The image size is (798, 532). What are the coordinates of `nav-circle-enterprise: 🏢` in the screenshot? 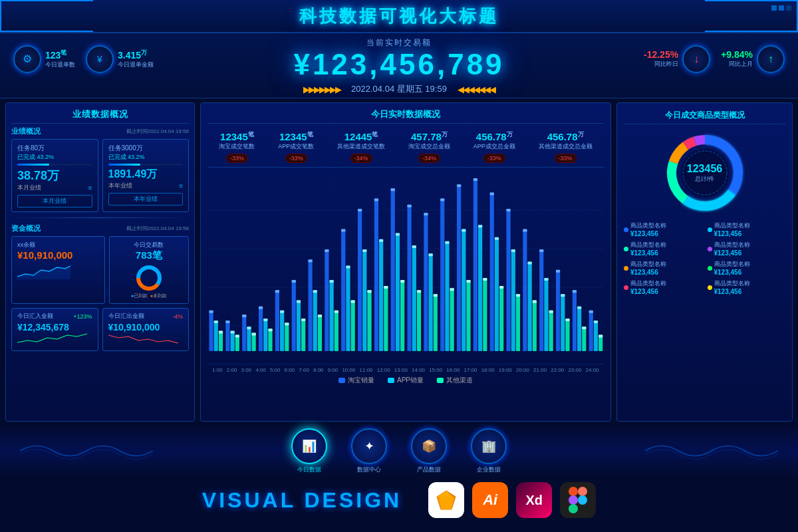 It's located at (489, 446).